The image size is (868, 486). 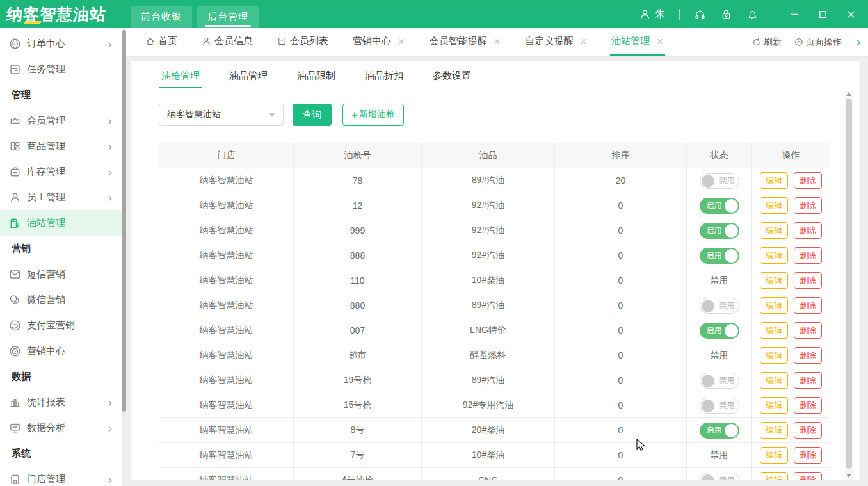 I want to click on sidebar-item: 支付宝营销, so click(x=61, y=325).